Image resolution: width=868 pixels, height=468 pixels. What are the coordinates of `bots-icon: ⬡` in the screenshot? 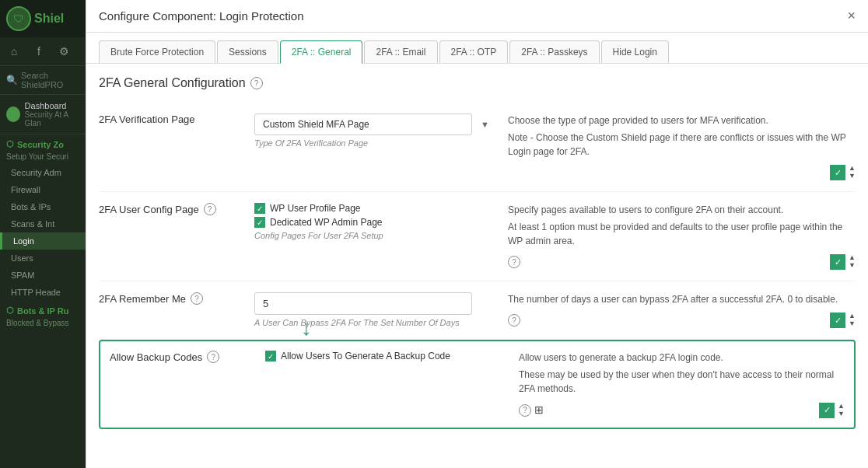 It's located at (10, 311).